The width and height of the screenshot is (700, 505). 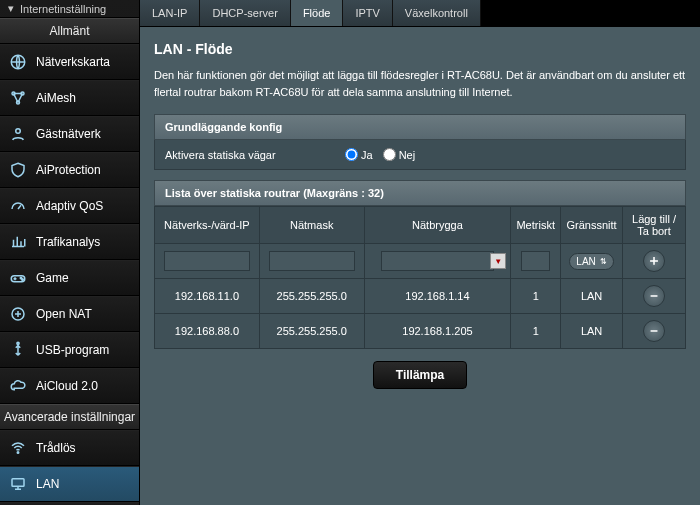 What do you see at coordinates (63, 9) in the screenshot?
I see `top-trunc-label: Internetinställning` at bounding box center [63, 9].